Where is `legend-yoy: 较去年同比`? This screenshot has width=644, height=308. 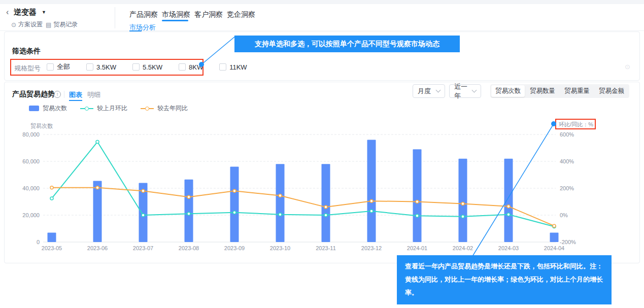
legend-yoy: 较去年同比 is located at coordinates (164, 109).